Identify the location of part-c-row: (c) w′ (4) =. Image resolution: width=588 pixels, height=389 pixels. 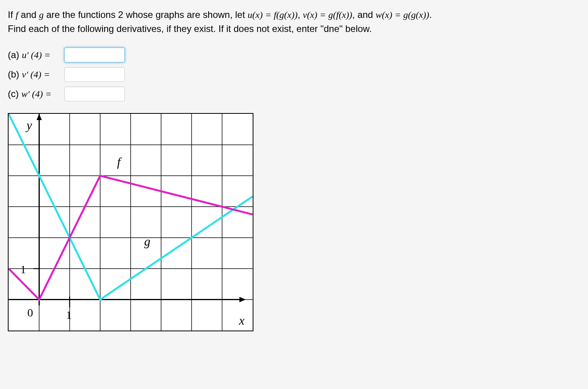
(294, 94).